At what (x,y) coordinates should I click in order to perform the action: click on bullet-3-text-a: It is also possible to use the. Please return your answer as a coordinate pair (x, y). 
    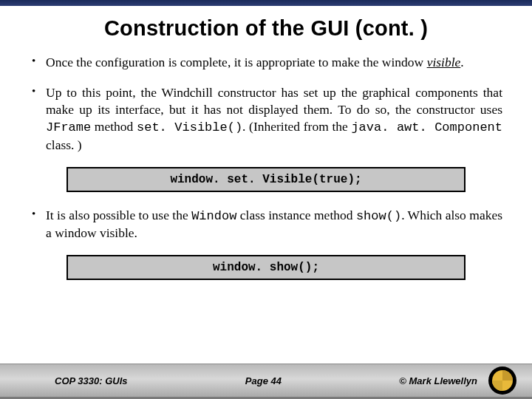
    Looking at the image, I should click on (118, 215).